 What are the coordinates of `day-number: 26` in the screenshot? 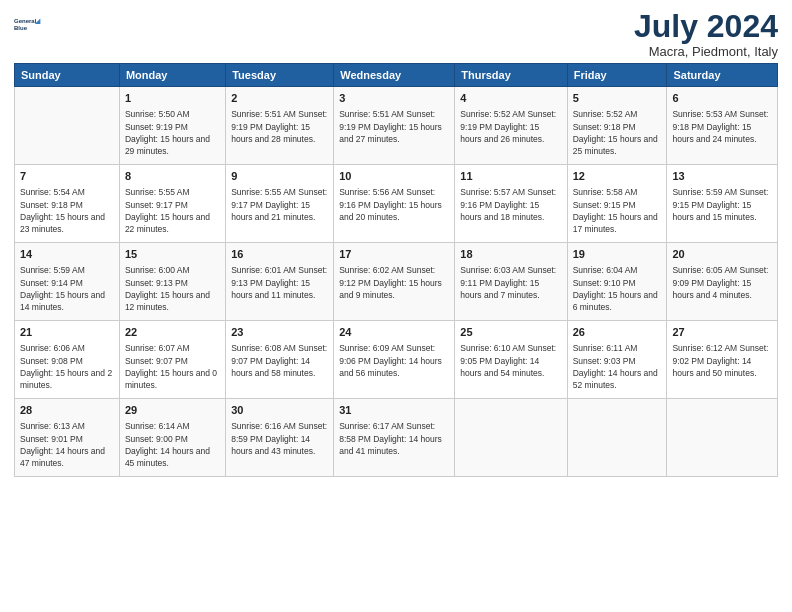 It's located at (618, 332).